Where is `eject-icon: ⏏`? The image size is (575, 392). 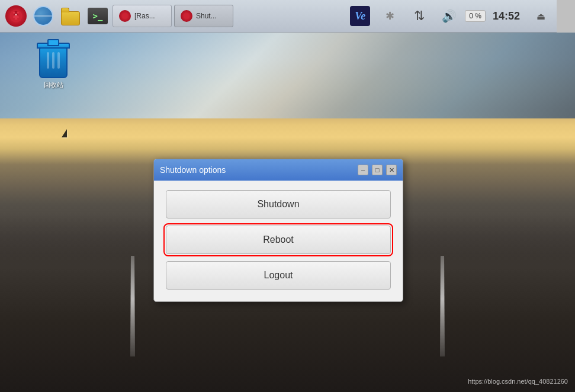
eject-icon: ⏏ is located at coordinates (541, 17).